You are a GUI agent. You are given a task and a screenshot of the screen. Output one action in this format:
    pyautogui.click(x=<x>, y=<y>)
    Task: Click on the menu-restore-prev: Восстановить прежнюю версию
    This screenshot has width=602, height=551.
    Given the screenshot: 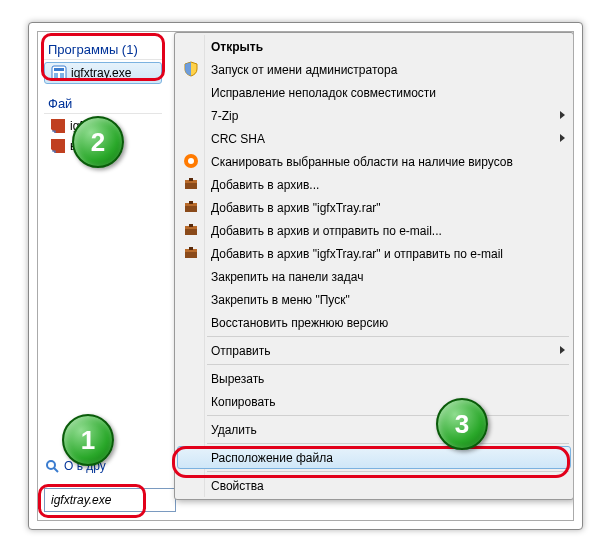 What is the action you would take?
    pyautogui.click(x=374, y=322)
    